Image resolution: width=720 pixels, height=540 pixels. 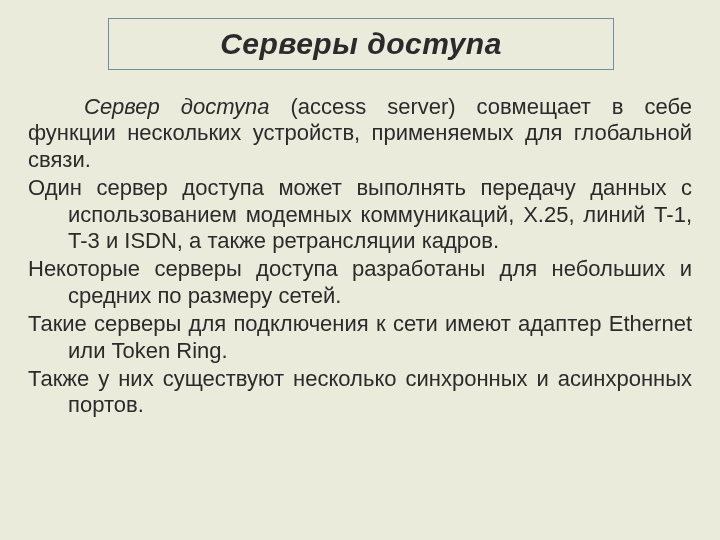 I want to click on term-emphasis: Сервер доступа, so click(x=177, y=106).